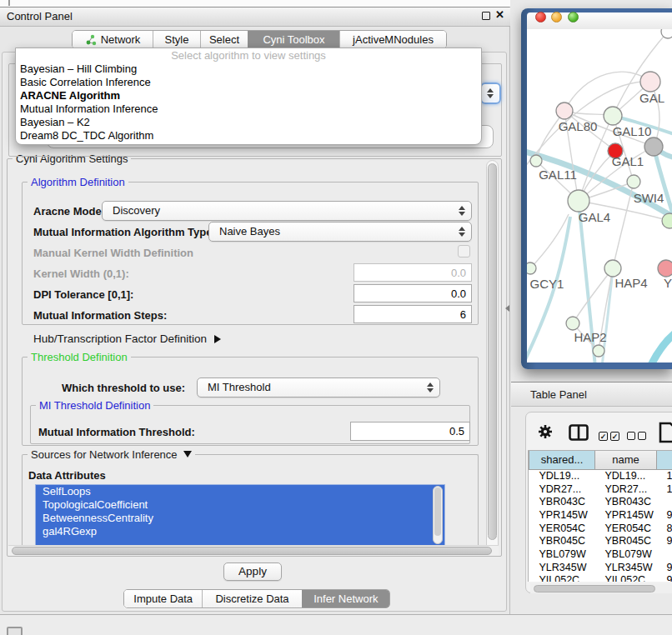 The width and height of the screenshot is (672, 635). I want to click on column-header-shared-name: shared..., so click(562, 460).